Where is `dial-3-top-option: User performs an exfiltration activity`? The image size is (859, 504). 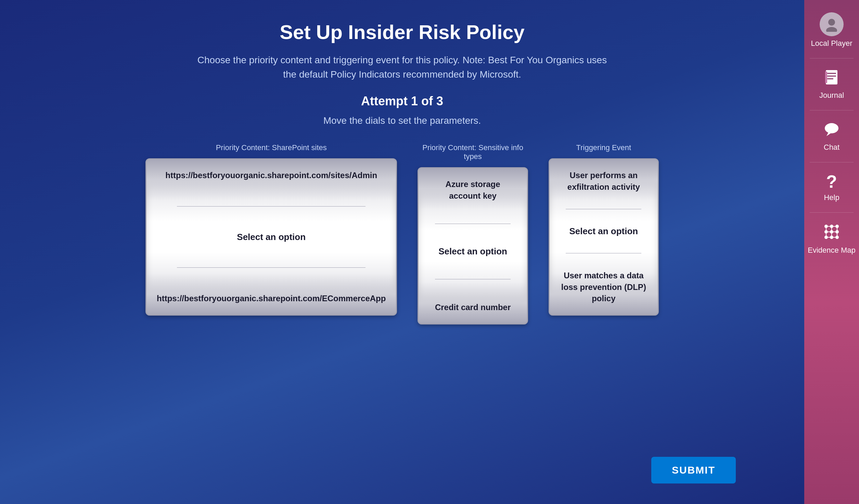
dial-3-top-option: User performs an exfiltration activity is located at coordinates (604, 181).